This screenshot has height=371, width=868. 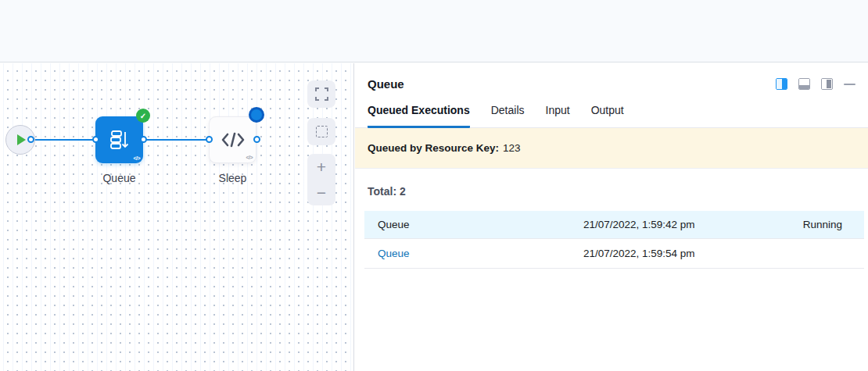 I want to click on tab-details: Details, so click(x=508, y=116).